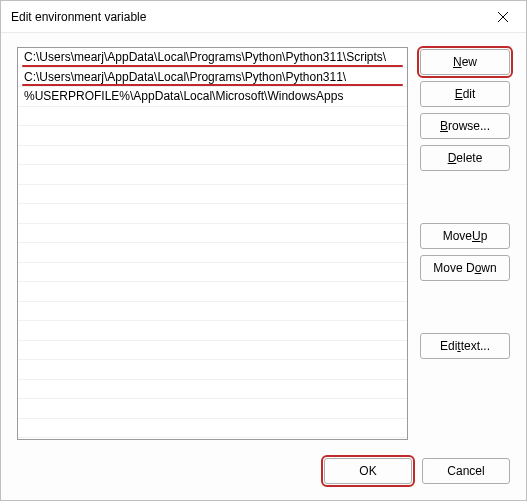 The height and width of the screenshot is (501, 527). Describe the element at coordinates (465, 346) in the screenshot. I see `edit-text-button: Edit text...` at that location.